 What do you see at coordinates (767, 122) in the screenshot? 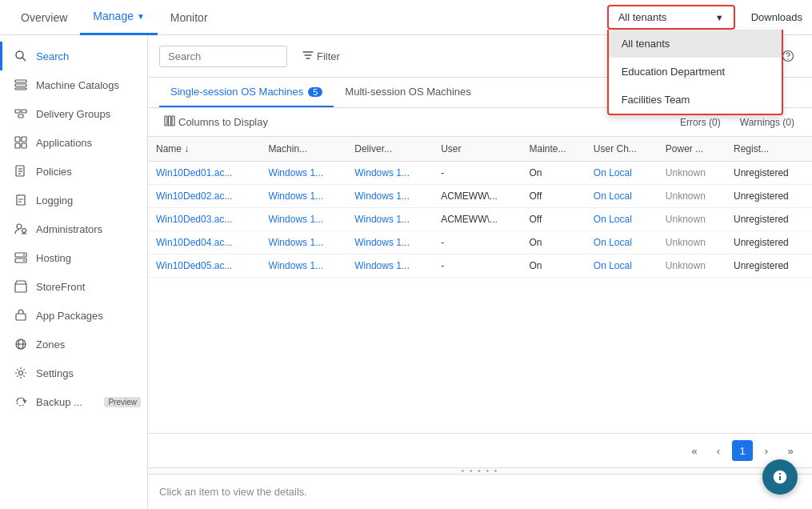
I see `warnings-chip: Warnings (0)` at bounding box center [767, 122].